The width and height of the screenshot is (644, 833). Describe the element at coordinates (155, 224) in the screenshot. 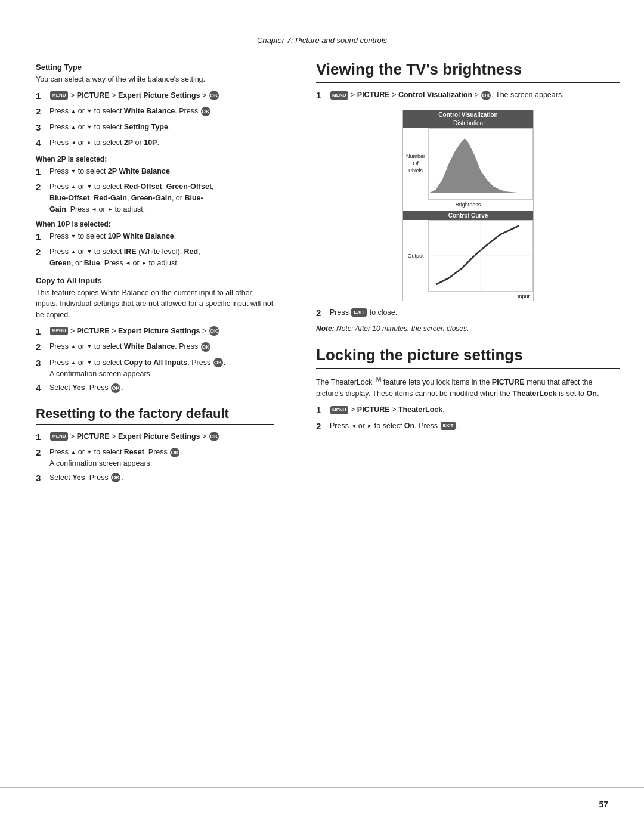

I see `when-10p-label: When 10P is selected:` at that location.